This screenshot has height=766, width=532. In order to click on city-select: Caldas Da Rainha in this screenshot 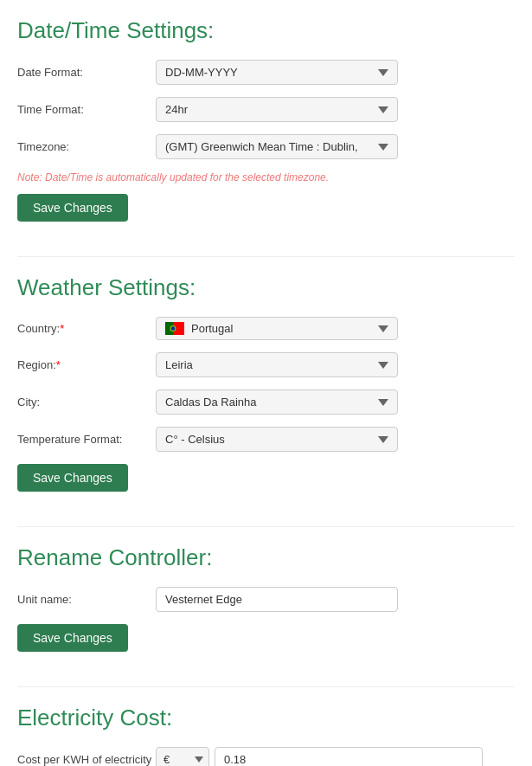, I will do `click(277, 402)`.